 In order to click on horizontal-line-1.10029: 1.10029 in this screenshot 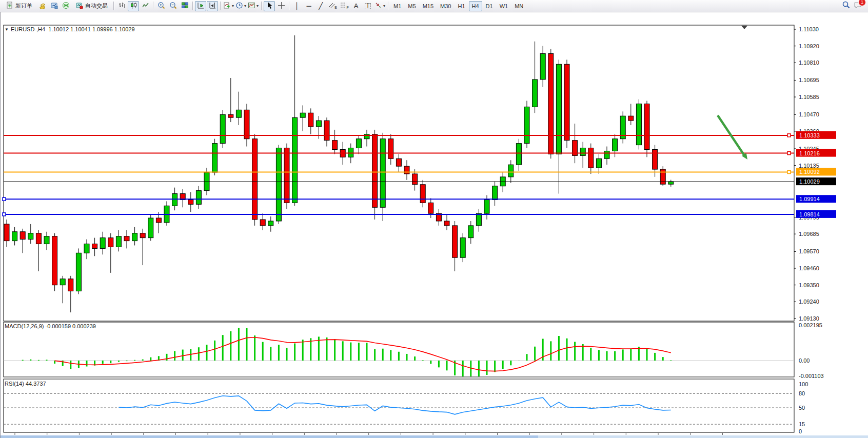, I will do `click(420, 182)`.